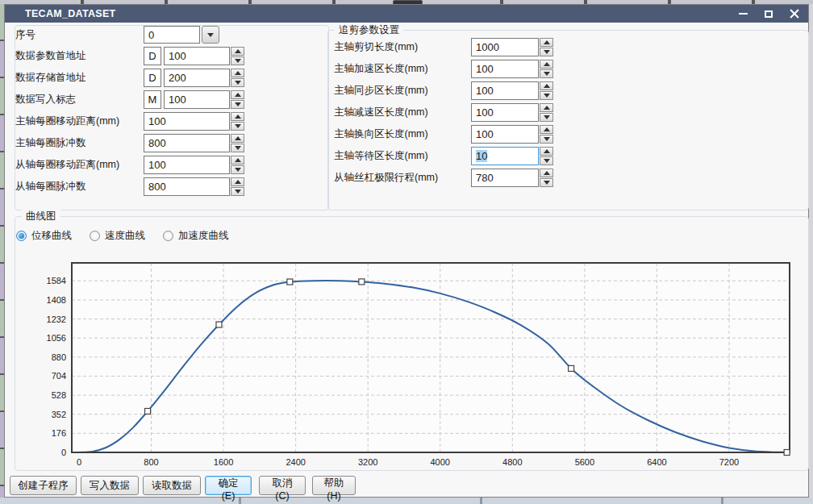  Describe the element at coordinates (406, 501) in the screenshot. I see `background-window-edge-bottom` at that location.